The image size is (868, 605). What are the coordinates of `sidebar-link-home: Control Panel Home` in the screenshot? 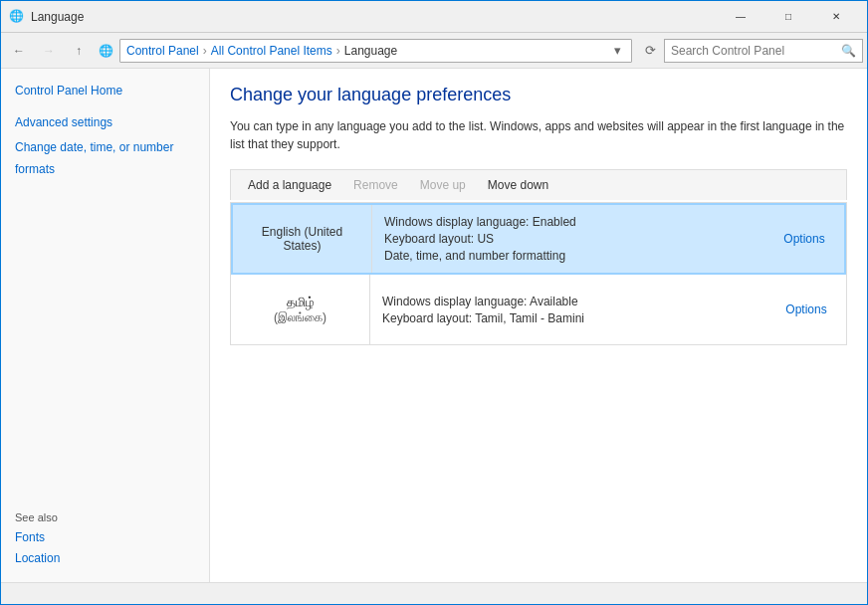 It's located at (106, 92).